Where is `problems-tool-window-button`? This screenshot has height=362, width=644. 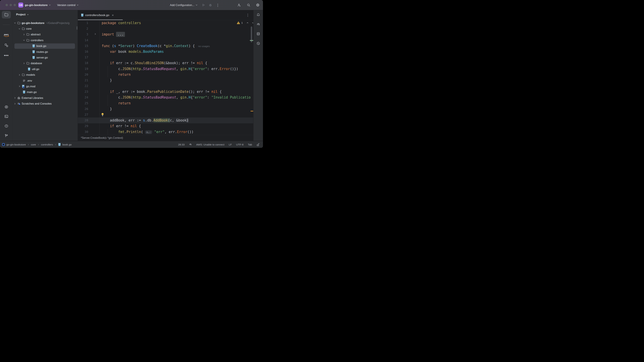 problems-tool-window-button is located at coordinates (6, 126).